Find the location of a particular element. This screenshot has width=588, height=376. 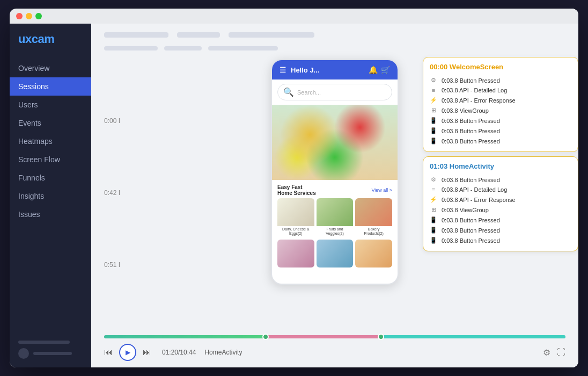

event-item-2-6: 📱 0:03.8 Button Pressed is located at coordinates (501, 230).